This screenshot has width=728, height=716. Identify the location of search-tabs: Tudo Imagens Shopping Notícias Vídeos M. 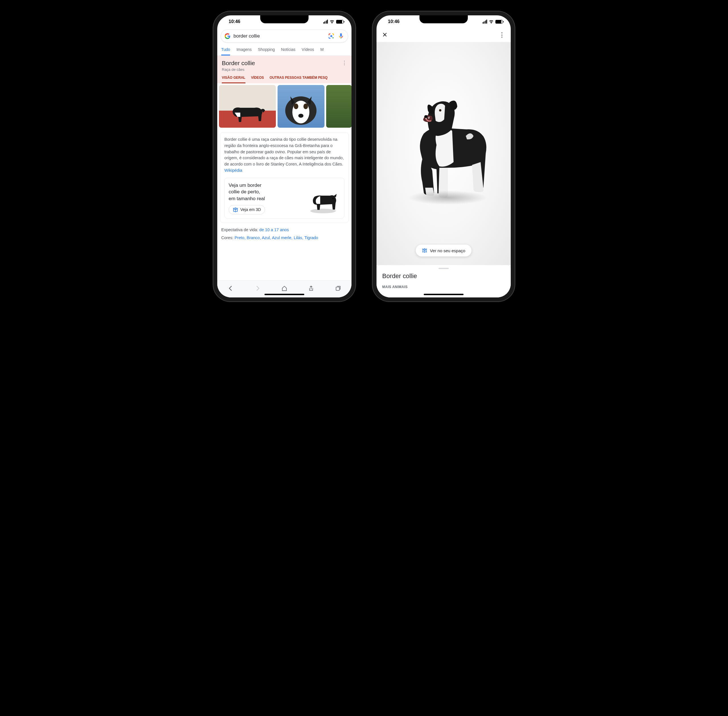
(284, 50).